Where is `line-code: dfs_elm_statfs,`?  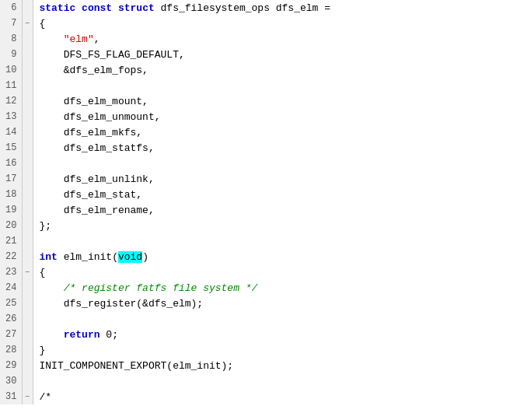
line-code: dfs_elm_statfs, is located at coordinates (278, 148).